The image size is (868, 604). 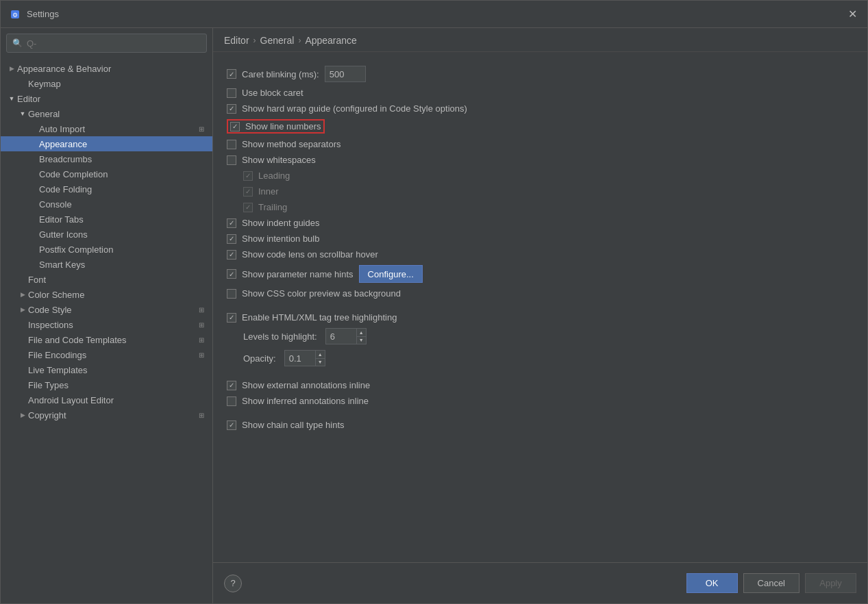 I want to click on show-intention-bulb-checkbox-wrap: Show intention bulb, so click(x=273, y=238).